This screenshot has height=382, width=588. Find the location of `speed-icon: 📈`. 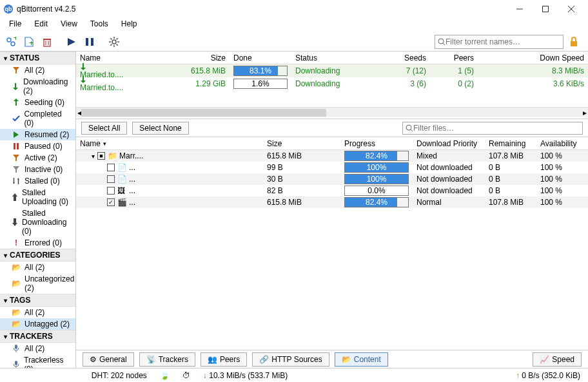

speed-icon: 📈 is located at coordinates (544, 359).